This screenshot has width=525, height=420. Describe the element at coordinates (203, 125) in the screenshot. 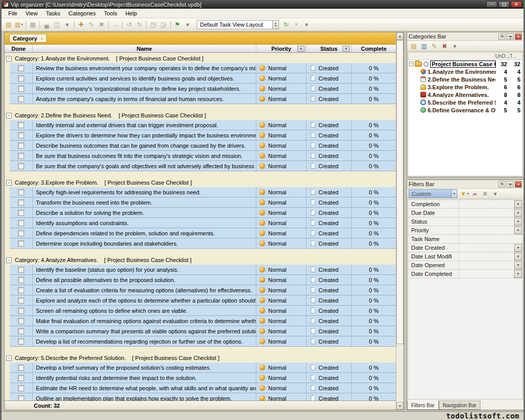

I see `task-row: Identify internal and external drivers t…` at that location.